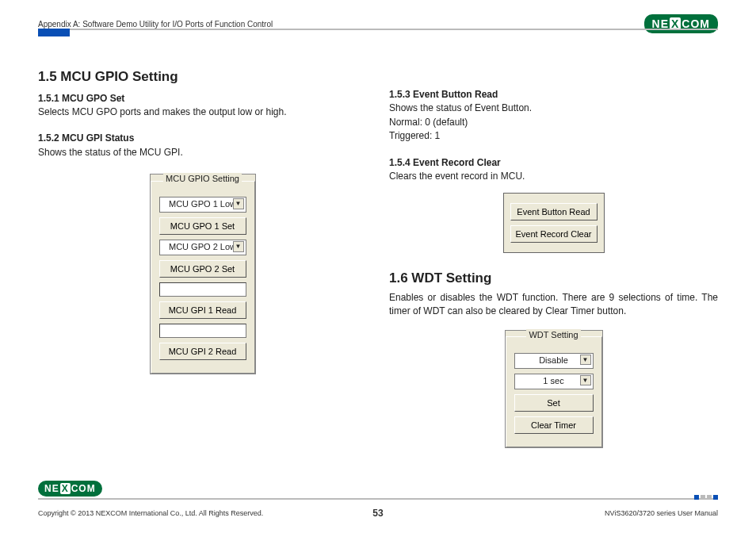 This screenshot has height=533, width=756. What do you see at coordinates (554, 212) in the screenshot?
I see `event-button-read: Event Button Read` at bounding box center [554, 212].